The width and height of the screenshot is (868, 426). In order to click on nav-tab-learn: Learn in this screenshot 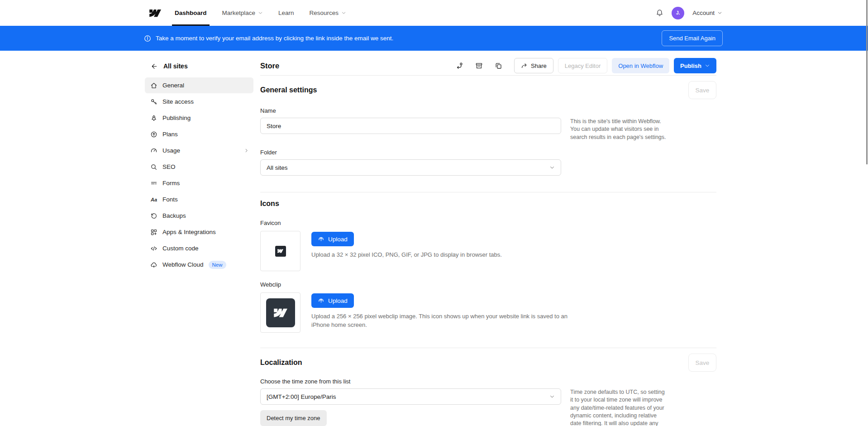, I will do `click(286, 13)`.